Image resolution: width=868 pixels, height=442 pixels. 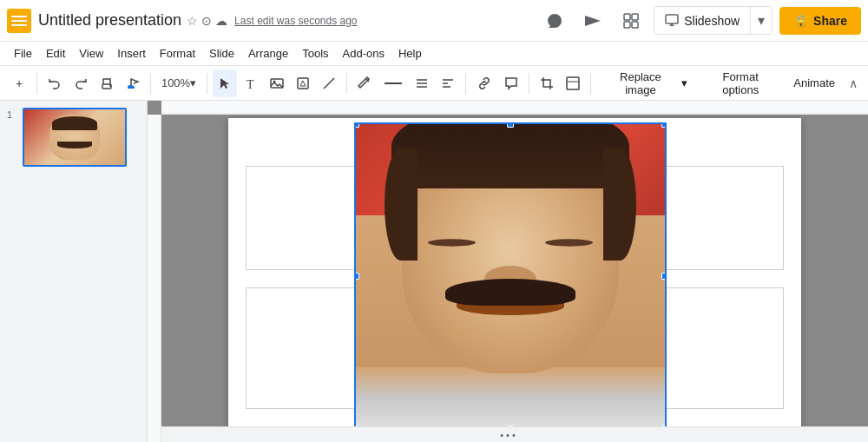 I want to click on share-lock-icon: 🔒, so click(x=800, y=21).